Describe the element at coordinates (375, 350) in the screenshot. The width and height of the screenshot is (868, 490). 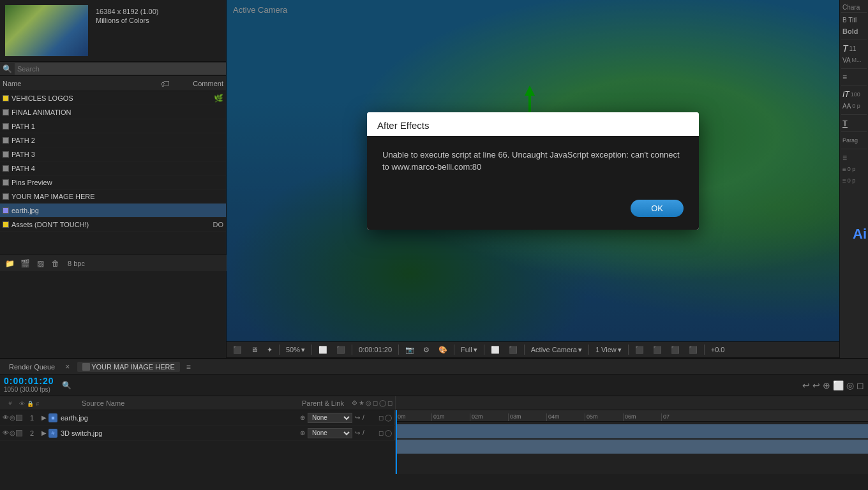
I see `timecode-display: 0:00:01:20` at that location.